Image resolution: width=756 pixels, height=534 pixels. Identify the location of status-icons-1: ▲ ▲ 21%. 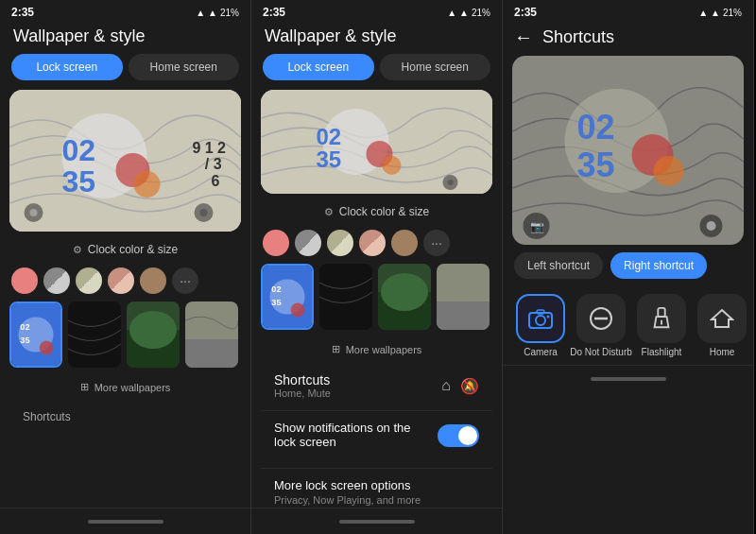
(217, 13).